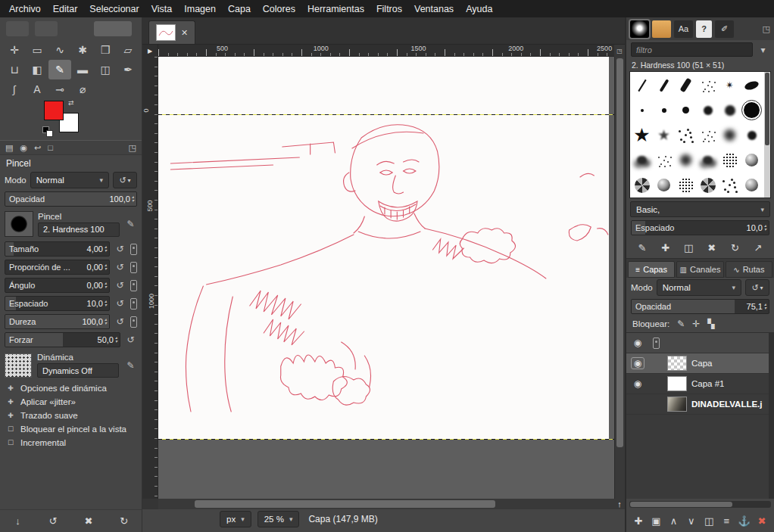 The image size is (774, 532). Describe the element at coordinates (386, 504) in the screenshot. I see `horizontal-scrollbar` at that location.